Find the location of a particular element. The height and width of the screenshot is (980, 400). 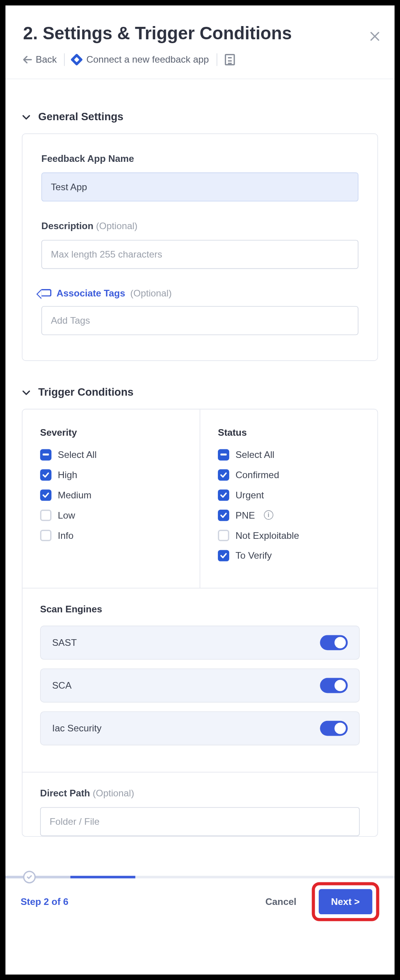

status-heading: Status is located at coordinates (289, 432).